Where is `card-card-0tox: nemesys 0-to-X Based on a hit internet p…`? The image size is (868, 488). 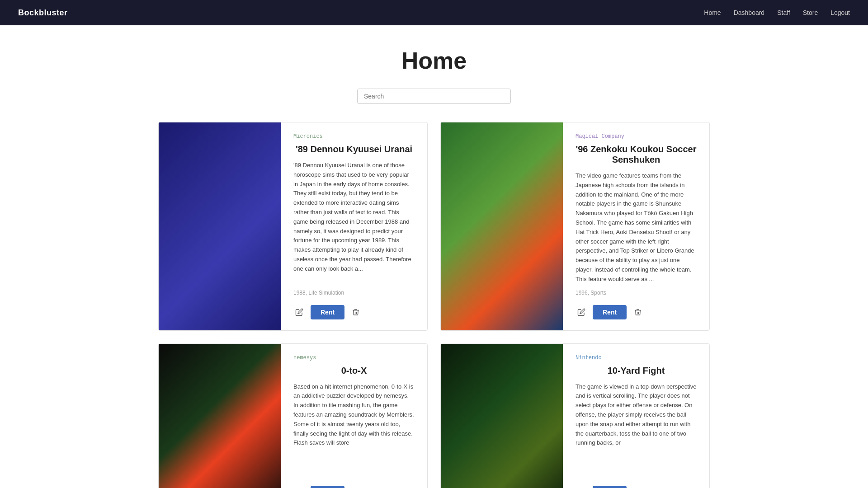
card-card-0tox: nemesys 0-to-X Based on a hit internet p… is located at coordinates (293, 416).